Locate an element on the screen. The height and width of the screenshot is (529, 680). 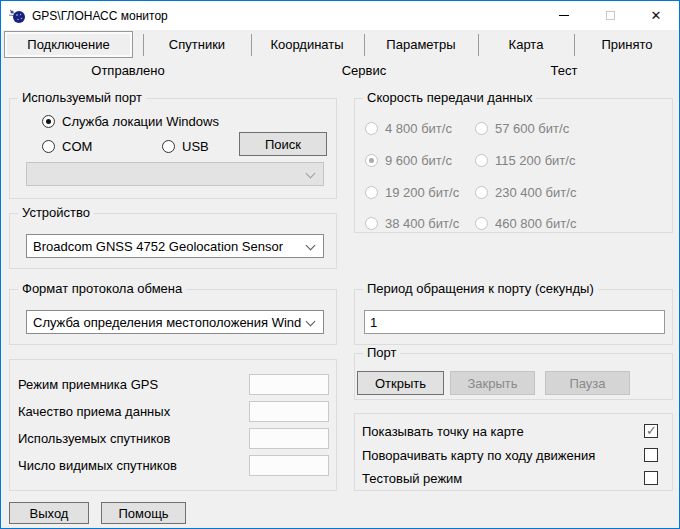
tab-sent: Отправлено is located at coordinates (128, 70).